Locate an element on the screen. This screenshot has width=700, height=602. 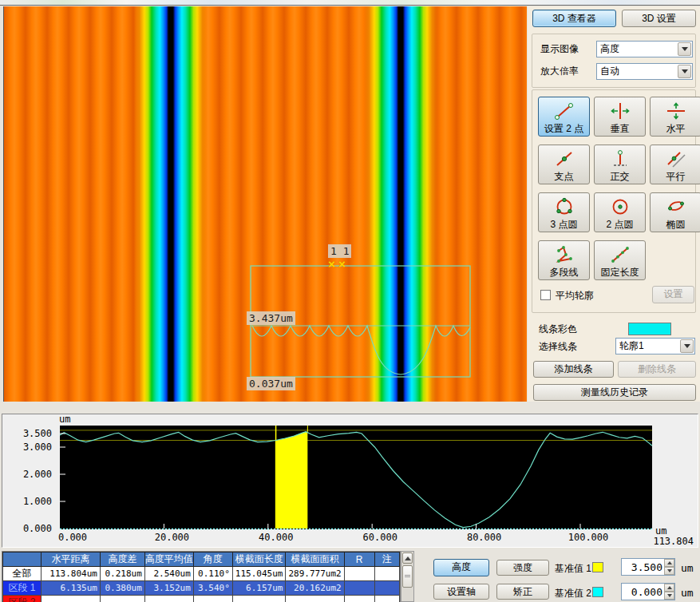
lower-height-label: 0.037um is located at coordinates (271, 383).